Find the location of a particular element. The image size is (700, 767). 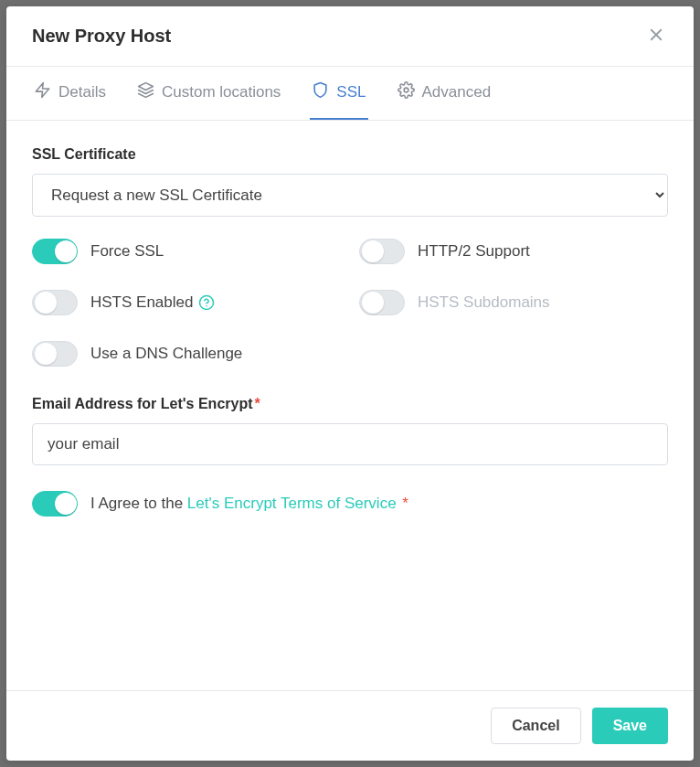

hsts-subdomains-label: HSTS Subdomains is located at coordinates (484, 303).